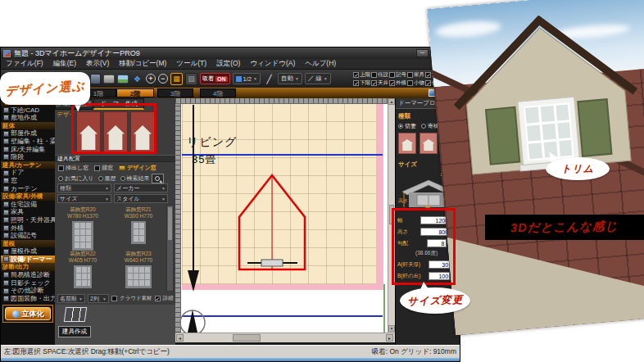 The image size is (644, 362). Describe the element at coordinates (141, 198) in the screenshot. I see `style-dropdown: スタイル▼` at that location.